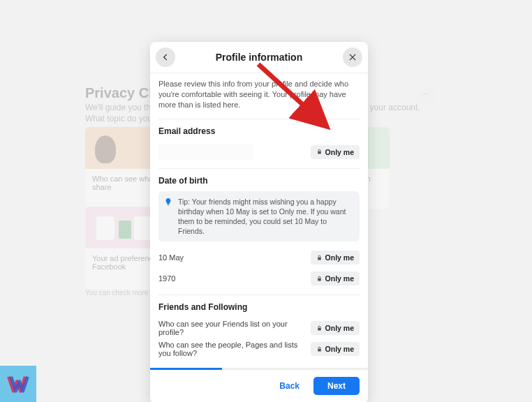 The width and height of the screenshot is (532, 402). What do you see at coordinates (165, 57) in the screenshot?
I see `arrow-left-icon` at bounding box center [165, 57].